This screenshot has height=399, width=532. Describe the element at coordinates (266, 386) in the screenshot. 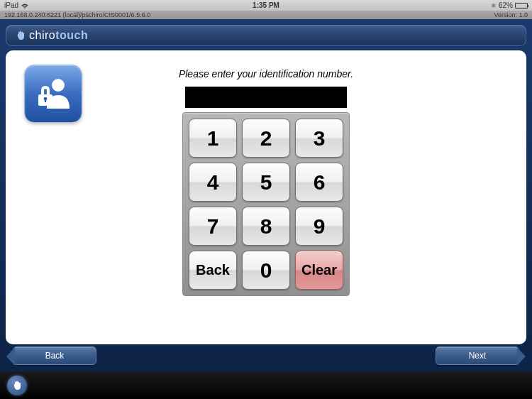

I see `bottom-dock` at that location.